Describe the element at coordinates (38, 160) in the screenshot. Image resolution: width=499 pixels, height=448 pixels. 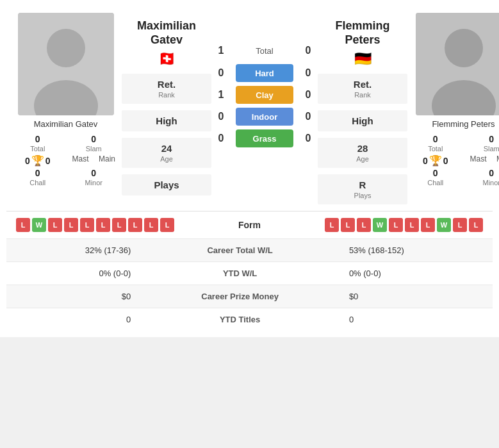
I see `left-trophy-icon: 🏆` at that location.